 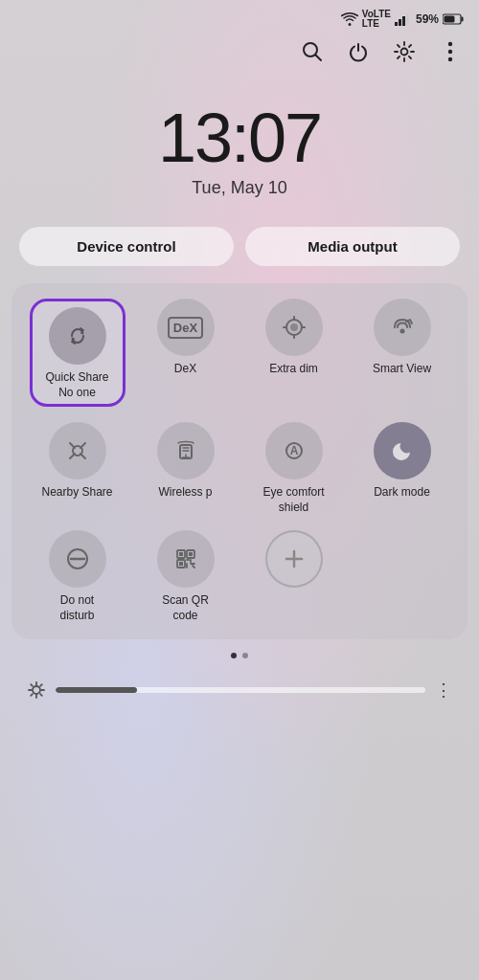 I want to click on dark-mode-icon, so click(x=402, y=451).